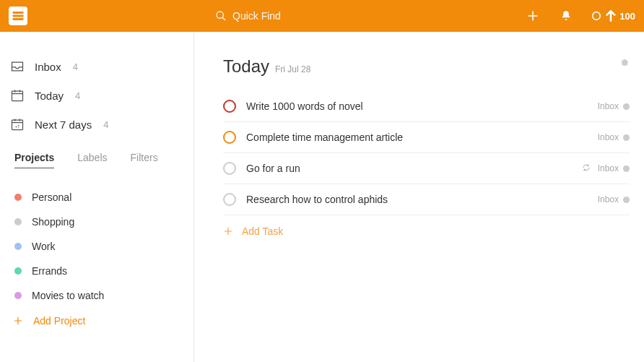  What do you see at coordinates (48, 66) in the screenshot?
I see `nav-label: Inbox` at bounding box center [48, 66].